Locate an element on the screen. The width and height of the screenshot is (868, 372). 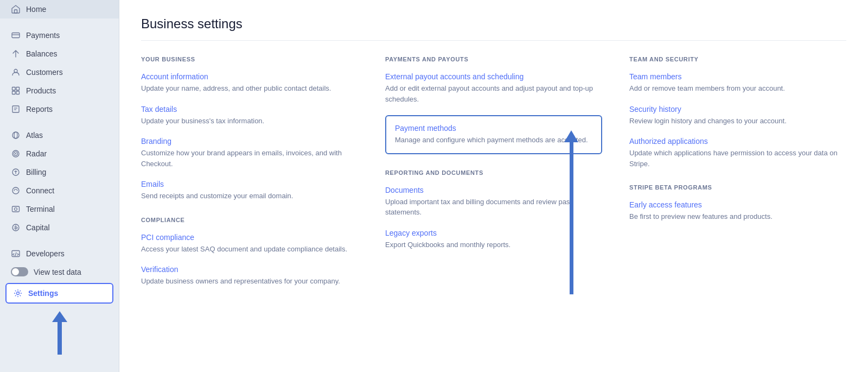
sidebar-item-label: Developers is located at coordinates (46, 254).